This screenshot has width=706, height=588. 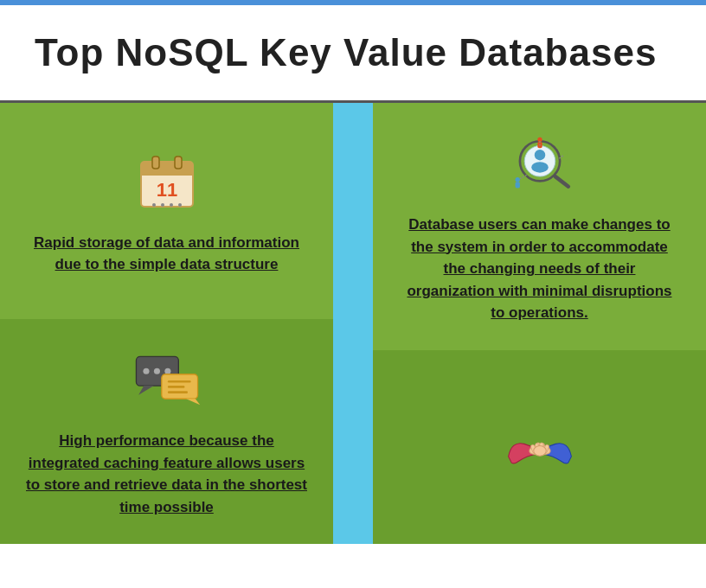 What do you see at coordinates (166, 254) in the screenshot?
I see `card-rapid-storage-text: Rapid storage of data and information du…` at bounding box center [166, 254].